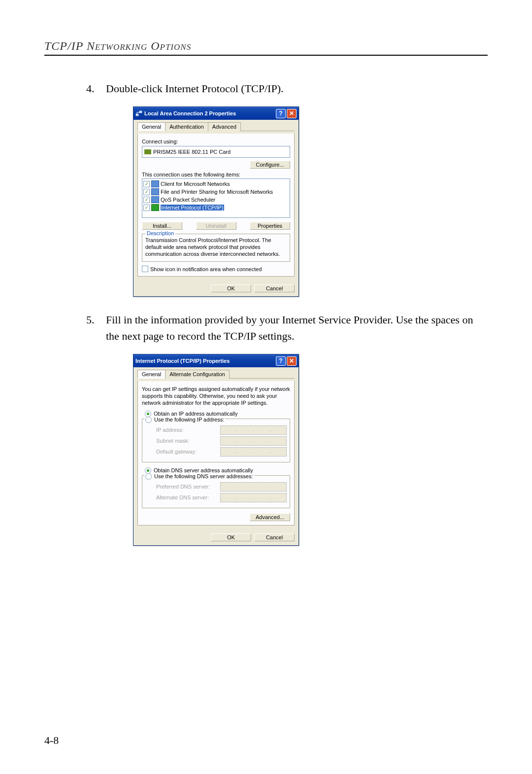  I want to click on connection-properties-dialog: Local Area Connection 2 Properties ? ✕ G…, so click(216, 202).